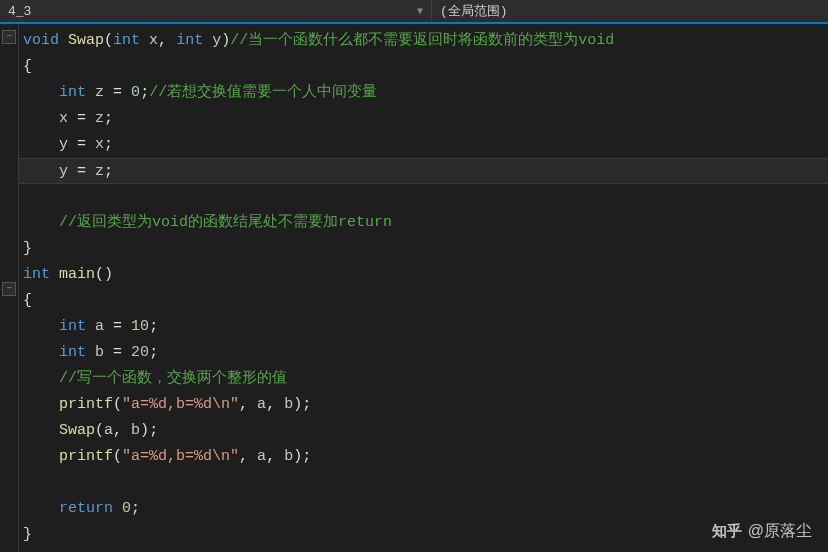 This screenshot has width=828, height=552. Describe the element at coordinates (424, 41) in the screenshot. I see `code-line: void Swap(int x, int y)//当一个函数什么都不需要返回时将…` at that location.